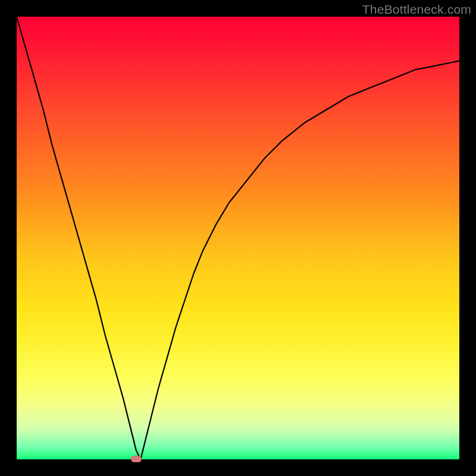 Image resolution: width=476 pixels, height=476 pixels. What do you see at coordinates (136, 459) in the screenshot?
I see `optimal-point-marker` at bounding box center [136, 459].